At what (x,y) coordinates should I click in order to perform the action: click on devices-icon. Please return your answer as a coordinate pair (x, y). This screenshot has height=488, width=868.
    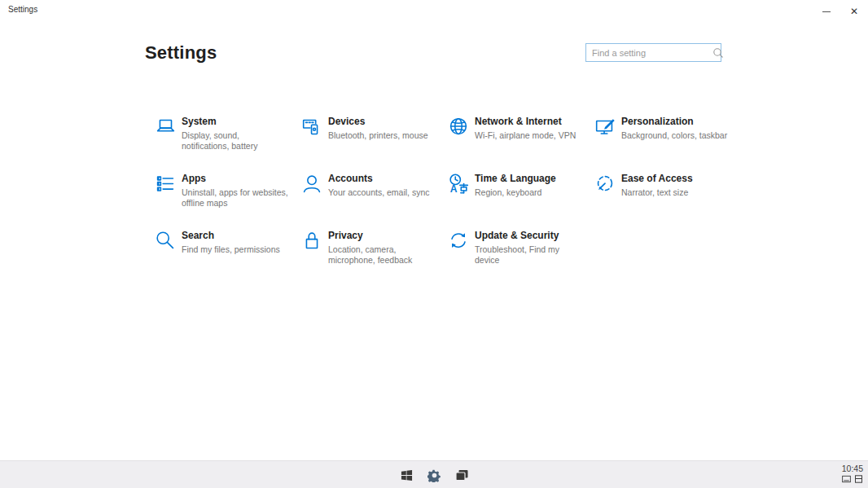
    Looking at the image, I should click on (312, 127).